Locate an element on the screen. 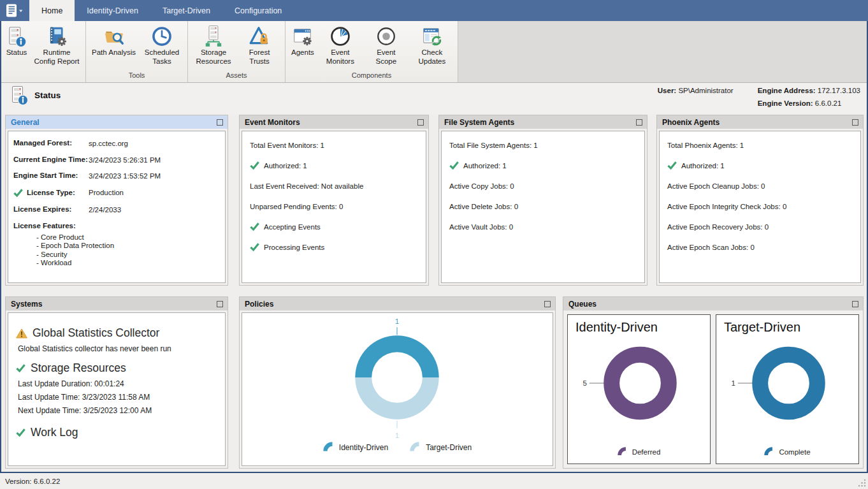 Image resolution: width=868 pixels, height=489 pixels. panel-systems-body: Global Statistics Collector Global Stati… is located at coordinates (117, 389).